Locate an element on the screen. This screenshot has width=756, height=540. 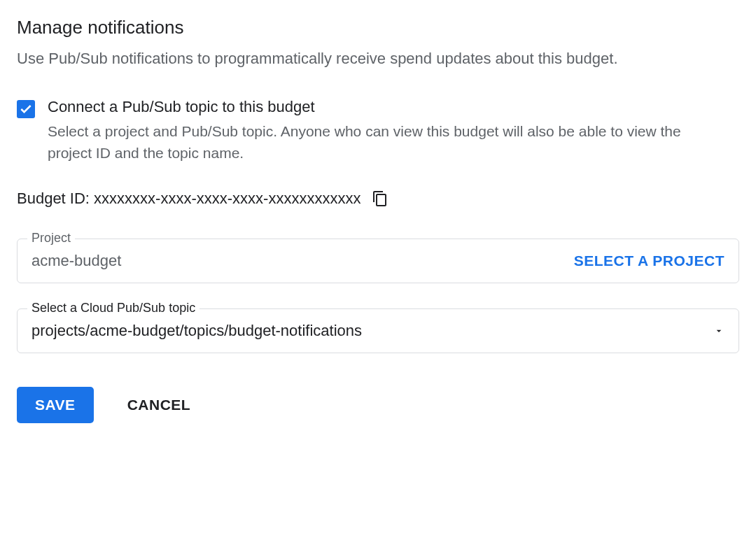
connect-pubsub-checkbox is located at coordinates (26, 109).